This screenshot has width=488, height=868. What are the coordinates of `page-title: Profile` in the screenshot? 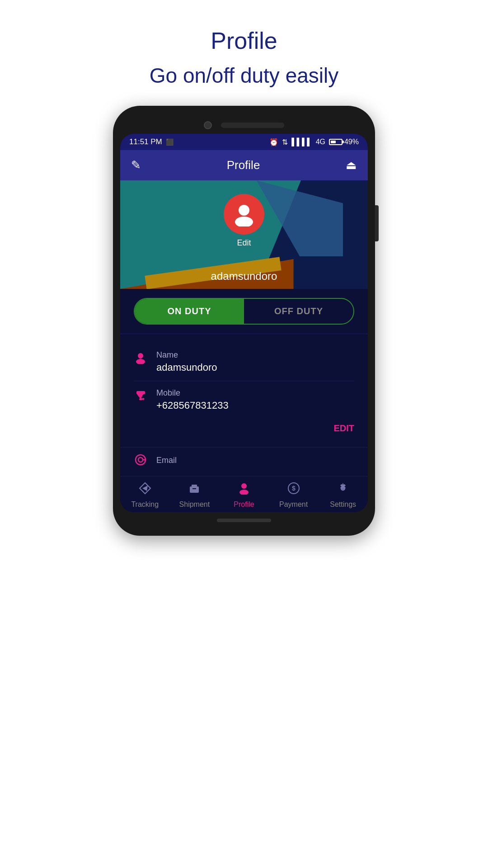 It's located at (244, 41).